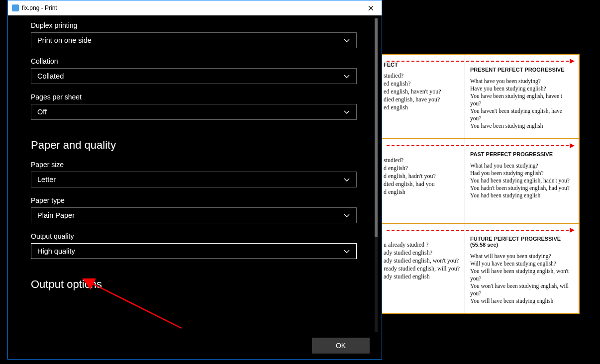  Describe the element at coordinates (341, 346) in the screenshot. I see `ok-label: OK` at that location.